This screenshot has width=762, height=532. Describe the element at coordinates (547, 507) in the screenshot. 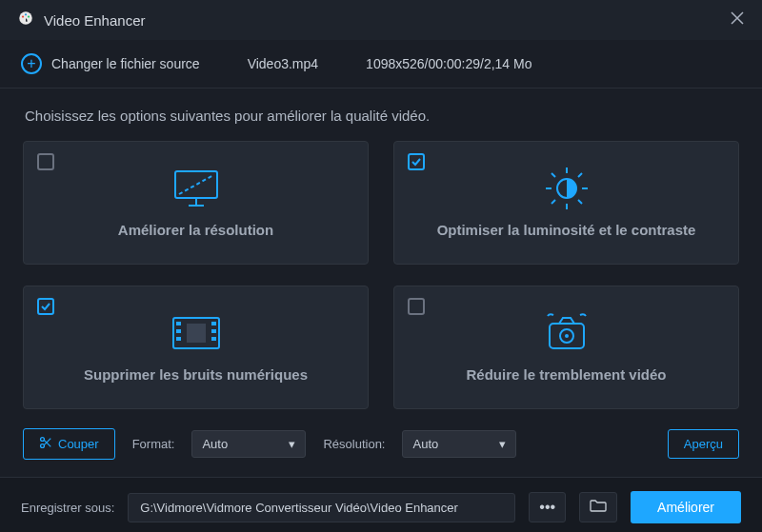

I see `ellipsis-icon: •••` at that location.